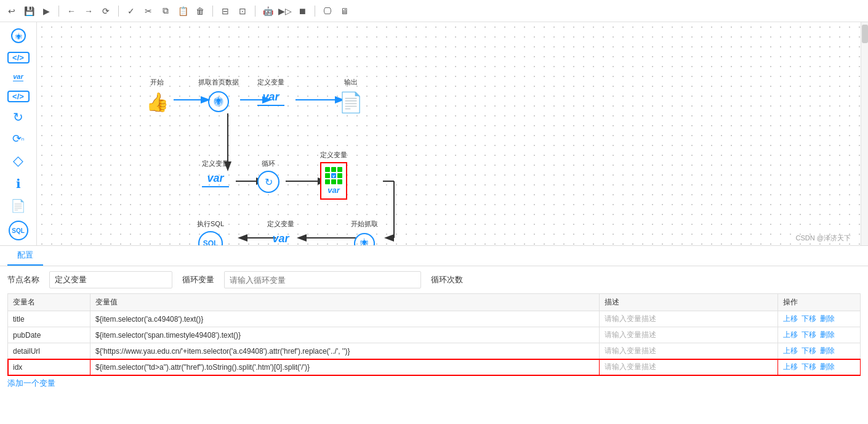 This screenshot has height=424, width=868. What do you see at coordinates (435, 335) in the screenshot?
I see `table-row: pubDate${item.selector('span.timestyle49…` at bounding box center [435, 335].